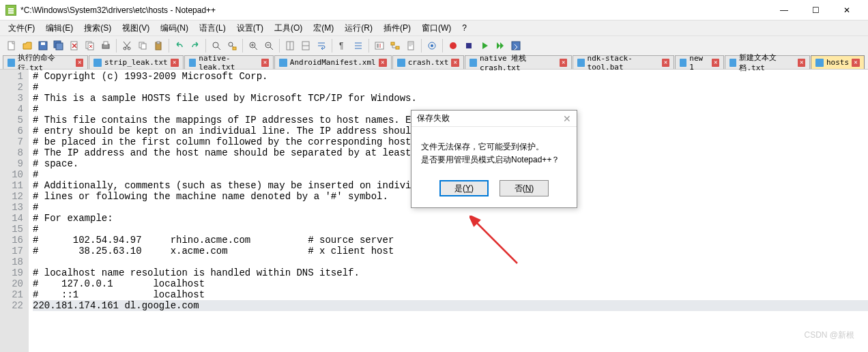 Image resolution: width=868 pixels, height=352 pixels. What do you see at coordinates (45, 62) in the screenshot?
I see `document-tab: 执行的命令行.txt✕` at bounding box center [45, 62].